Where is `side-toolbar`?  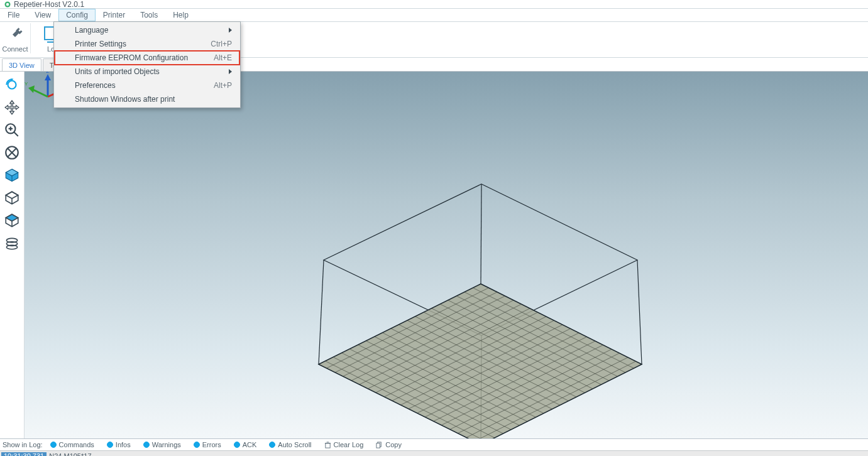
side-toolbar is located at coordinates (13, 255).